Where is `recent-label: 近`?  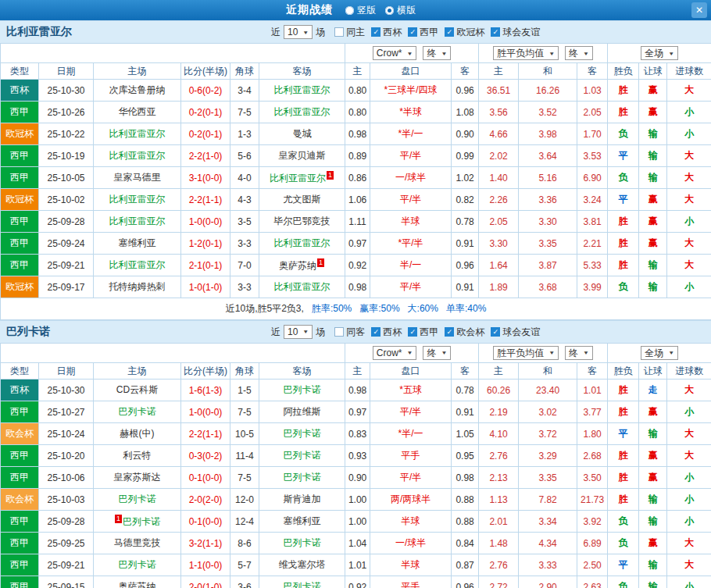 recent-label: 近 is located at coordinates (276, 333).